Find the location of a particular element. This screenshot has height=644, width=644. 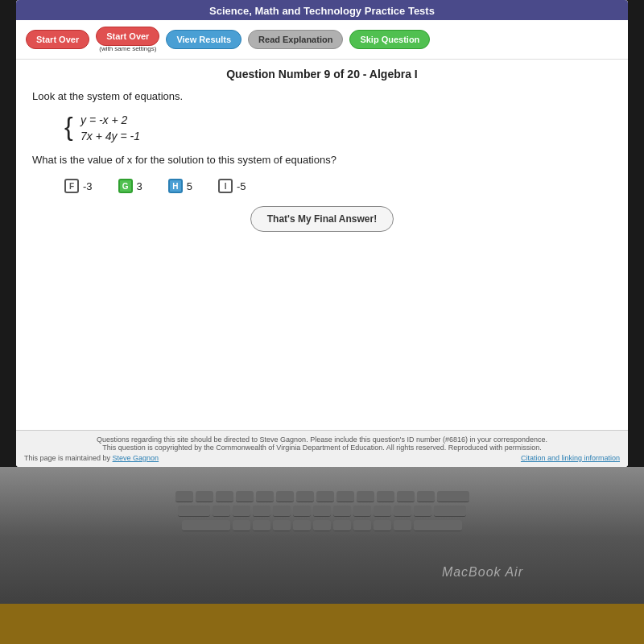

choice-g: G 3 is located at coordinates (130, 186).